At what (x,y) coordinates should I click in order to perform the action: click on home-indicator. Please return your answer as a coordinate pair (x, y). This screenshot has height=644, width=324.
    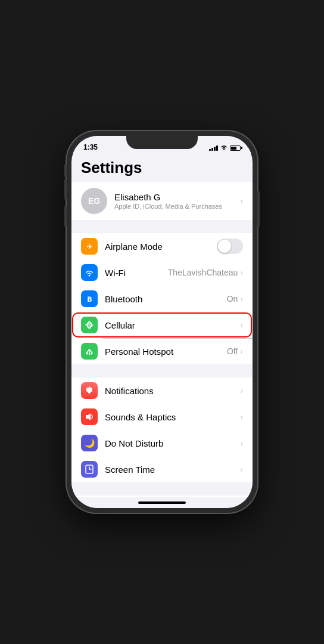
    Looking at the image, I should click on (162, 503).